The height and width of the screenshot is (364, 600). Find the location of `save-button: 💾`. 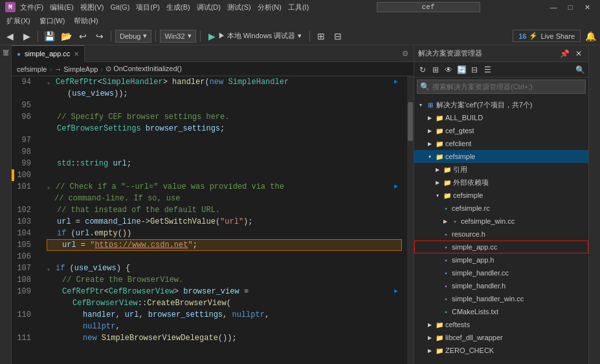

save-button: 💾 is located at coordinates (49, 36).